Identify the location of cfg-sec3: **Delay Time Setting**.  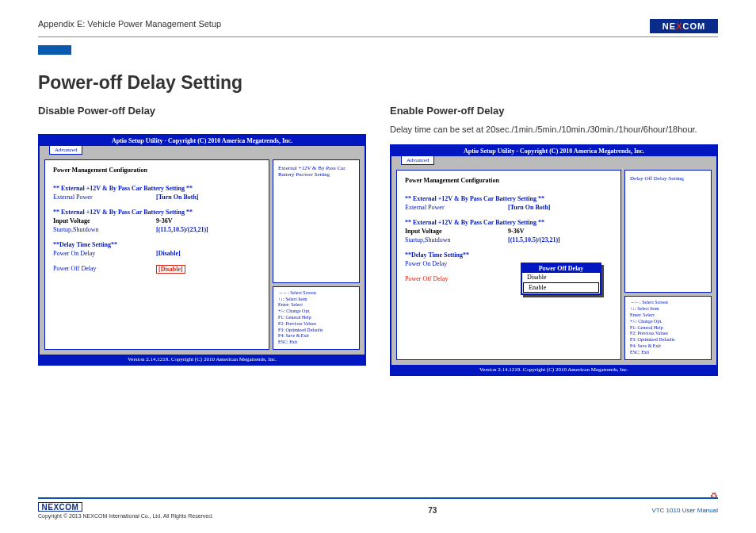
(157, 244).